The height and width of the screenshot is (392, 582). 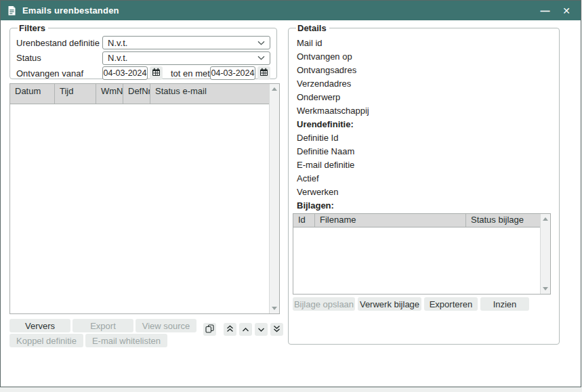 What do you see at coordinates (417, 221) in the screenshot?
I see `attachments-table-header: Id Filename Status bijlage` at bounding box center [417, 221].